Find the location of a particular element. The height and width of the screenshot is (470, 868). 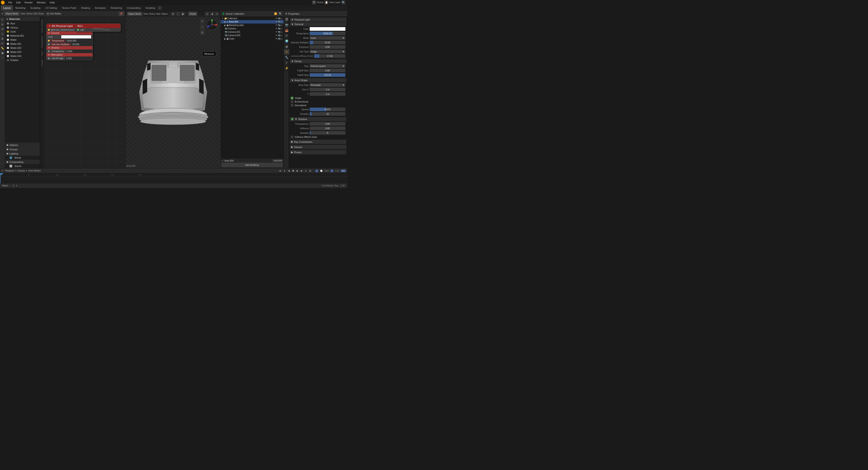

cam003-cam: 📷 is located at coordinates (279, 35).